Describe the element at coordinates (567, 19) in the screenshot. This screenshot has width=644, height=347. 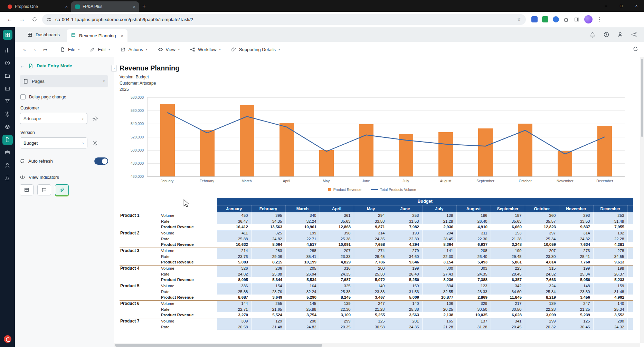
I see `puzzle-extensions-icon` at that location.